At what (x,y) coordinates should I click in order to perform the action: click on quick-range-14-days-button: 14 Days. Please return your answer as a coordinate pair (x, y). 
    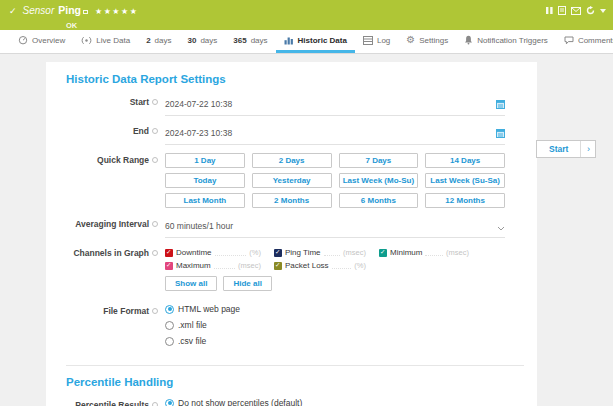
    Looking at the image, I should click on (465, 160).